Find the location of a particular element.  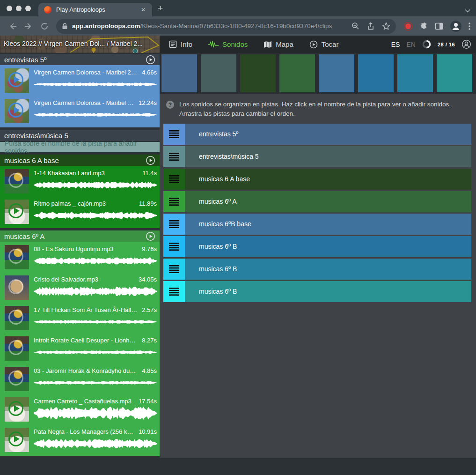

close-window-button is located at coordinates (9, 8).